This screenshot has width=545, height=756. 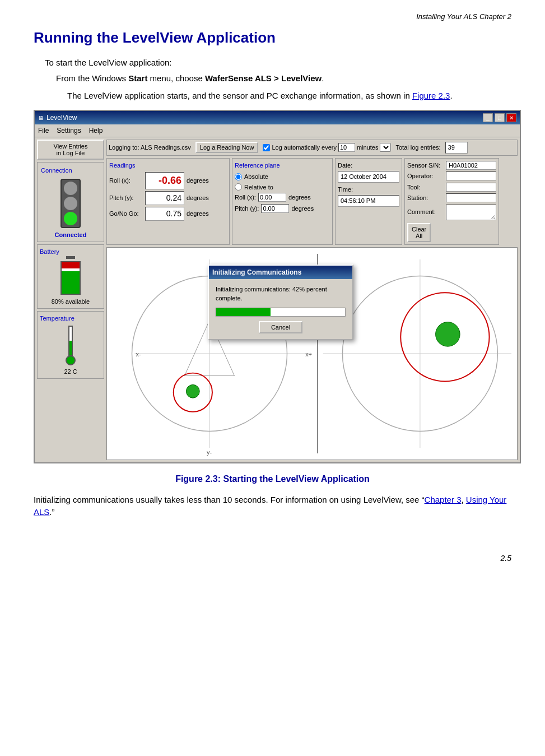 I want to click on tool-field, so click(x=471, y=187).